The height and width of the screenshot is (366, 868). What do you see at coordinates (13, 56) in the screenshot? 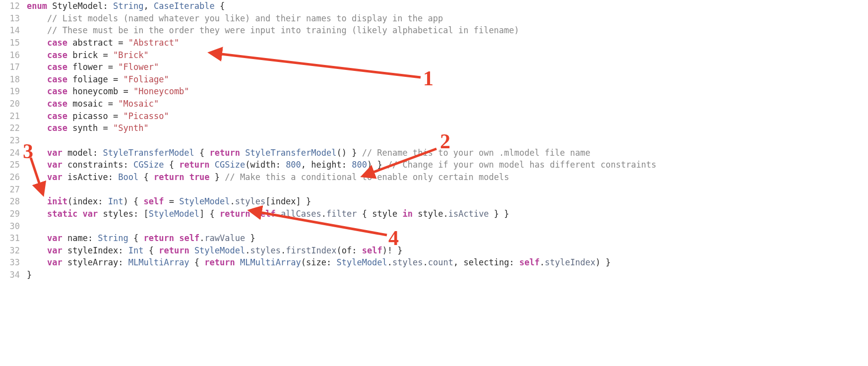
I see `line-number: 16` at bounding box center [13, 56].